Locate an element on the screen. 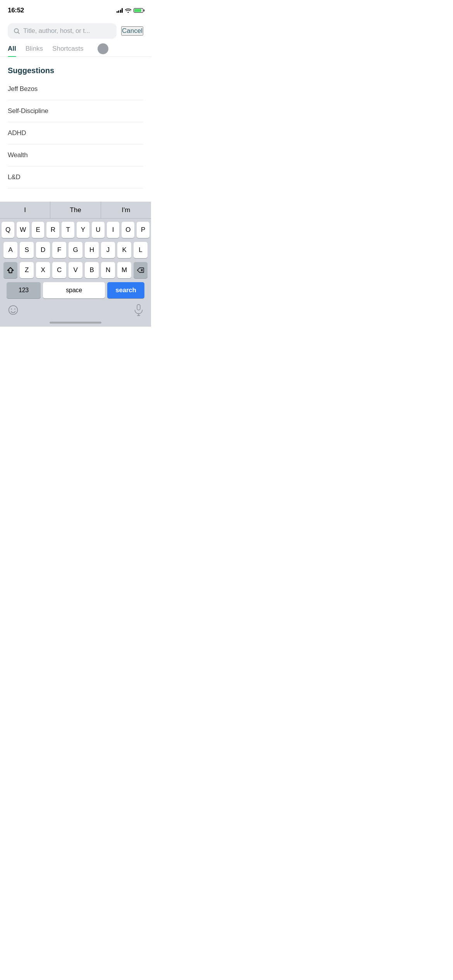 Image resolution: width=453 pixels, height=980 pixels. status-bar: 16:52 is located at coordinates (76, 9).